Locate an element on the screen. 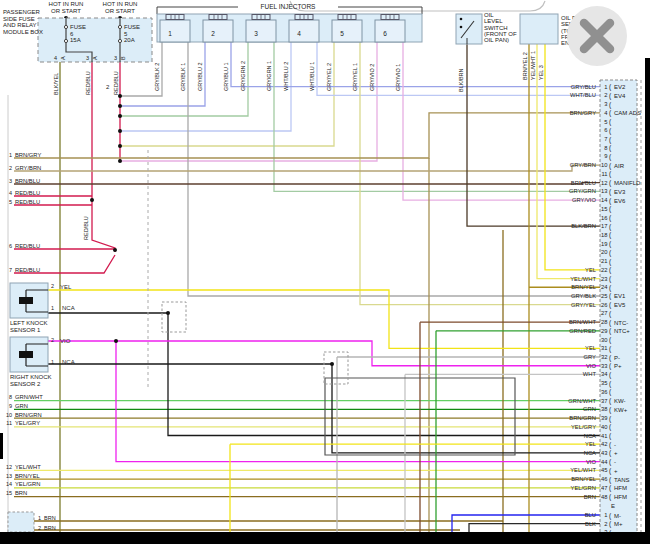 This screenshot has height=544, width=650. left-pin-number: 12 is located at coordinates (9, 467).